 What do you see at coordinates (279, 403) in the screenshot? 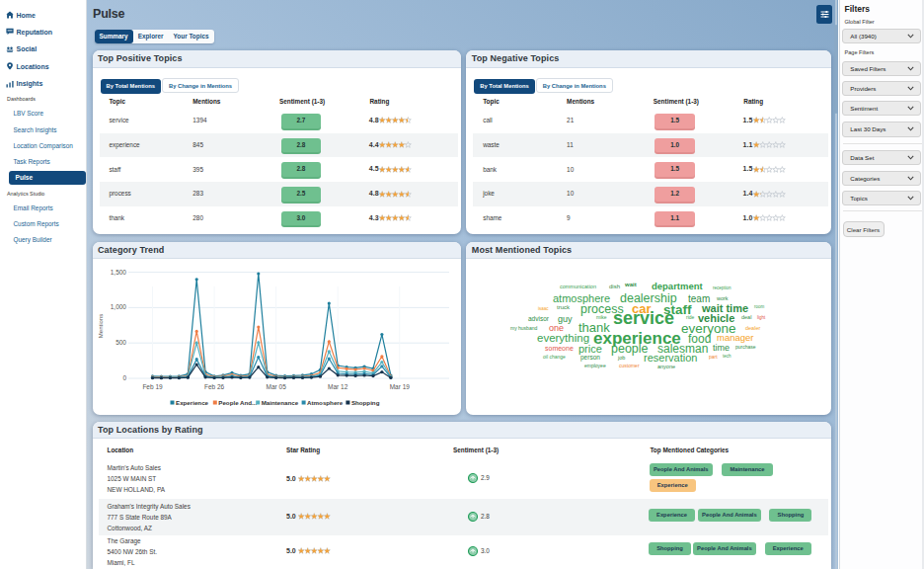
I see `svg-text: Maintenance` at bounding box center [279, 403].